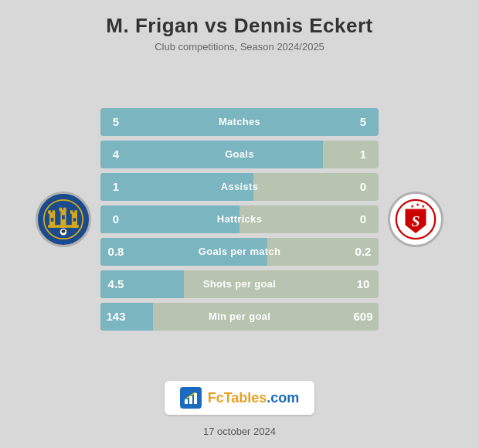  What do you see at coordinates (363, 317) in the screenshot?
I see `stat-right-value-6: 609` at bounding box center [363, 317].